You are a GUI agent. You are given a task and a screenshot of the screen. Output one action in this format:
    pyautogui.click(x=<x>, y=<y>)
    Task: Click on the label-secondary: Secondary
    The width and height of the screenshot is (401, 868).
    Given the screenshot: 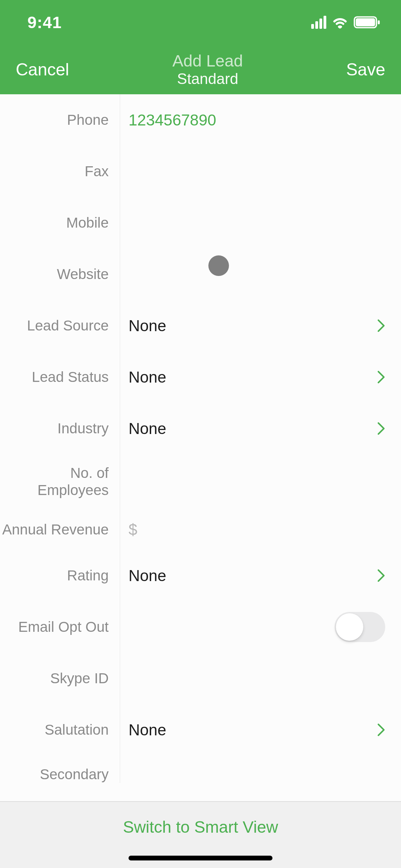 What is the action you would take?
    pyautogui.click(x=59, y=774)
    